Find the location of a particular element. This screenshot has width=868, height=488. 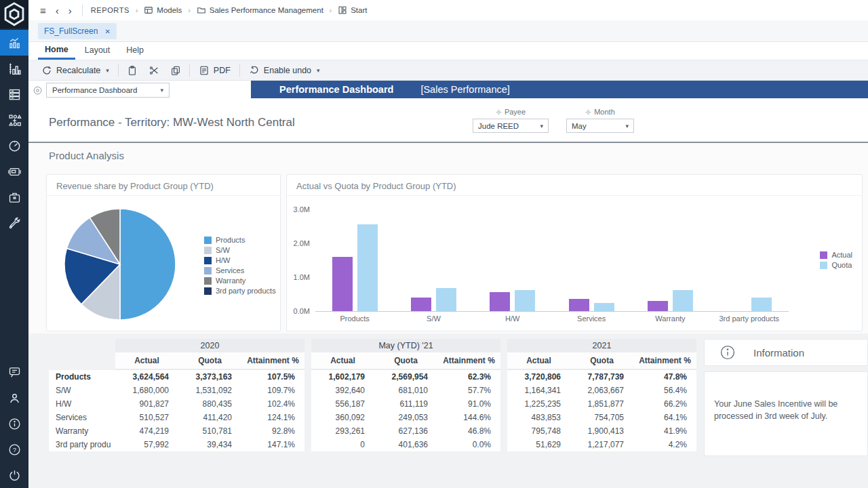

breadcrumb-models: Models is located at coordinates (163, 10).